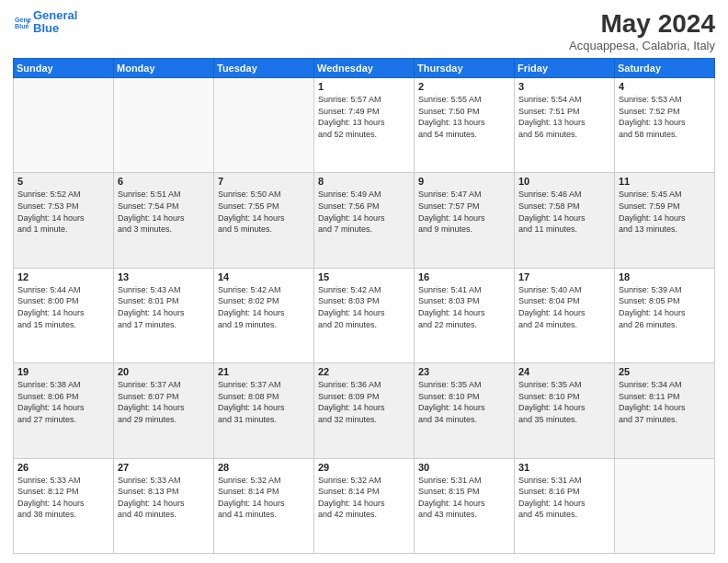 The height and width of the screenshot is (563, 728). What do you see at coordinates (23, 22) in the screenshot?
I see `logo-icon: General Blue` at bounding box center [23, 22].